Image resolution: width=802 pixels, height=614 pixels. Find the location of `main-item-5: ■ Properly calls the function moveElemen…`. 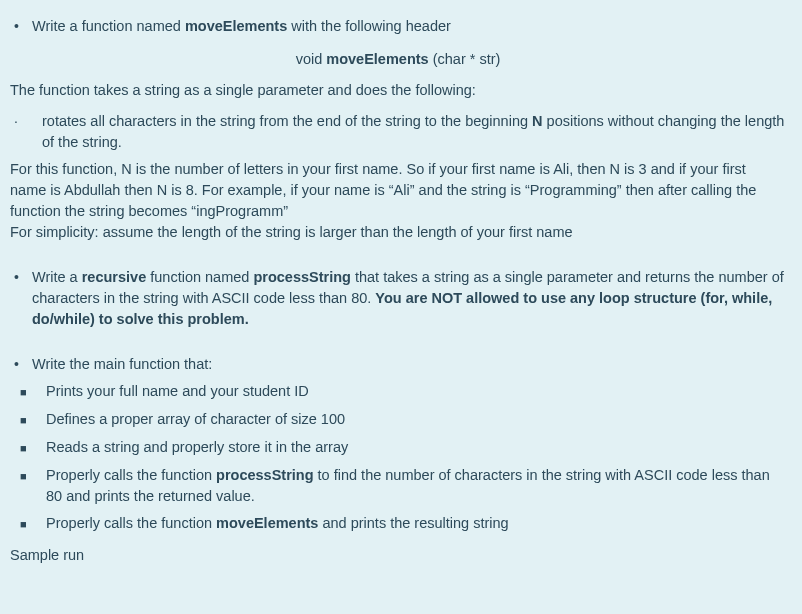

main-item-5: ■ Properly calls the function moveElemen… is located at coordinates (398, 524).